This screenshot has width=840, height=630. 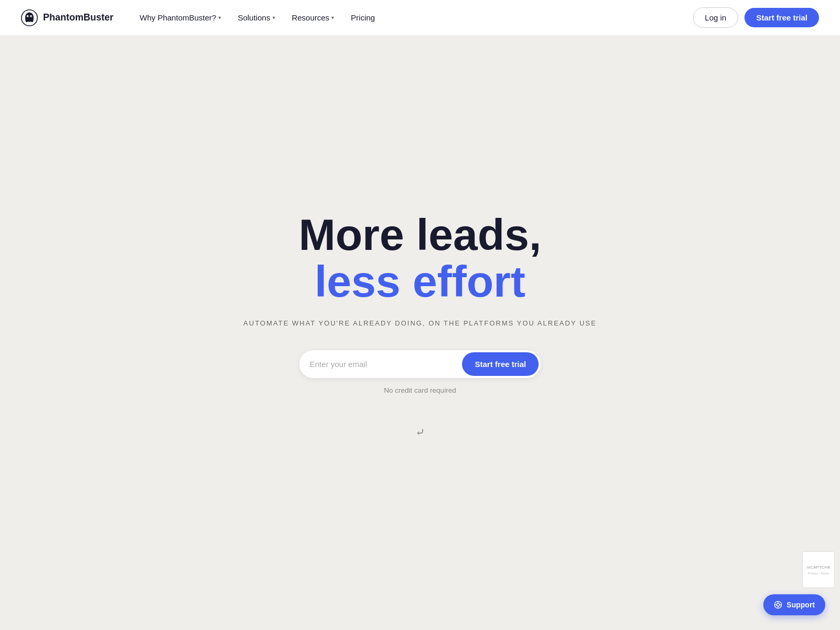 What do you see at coordinates (782, 18) in the screenshot?
I see `nav-trial-button: Start free trial` at bounding box center [782, 18].